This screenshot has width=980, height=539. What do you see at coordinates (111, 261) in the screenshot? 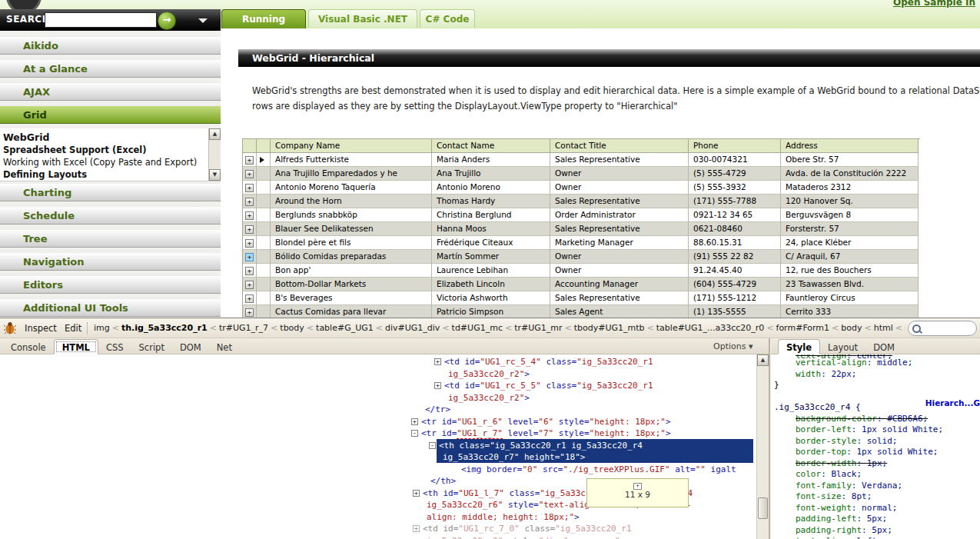
I see `sidebar-item-navigation: Navigation` at bounding box center [111, 261].